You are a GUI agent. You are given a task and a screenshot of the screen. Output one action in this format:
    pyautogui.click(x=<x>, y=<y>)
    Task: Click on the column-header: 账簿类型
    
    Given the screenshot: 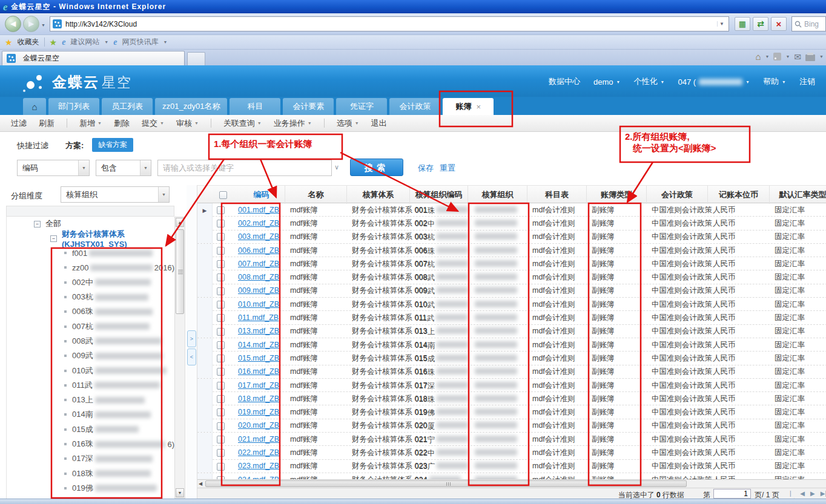 What is the action you would take?
    pyautogui.click(x=616, y=195)
    